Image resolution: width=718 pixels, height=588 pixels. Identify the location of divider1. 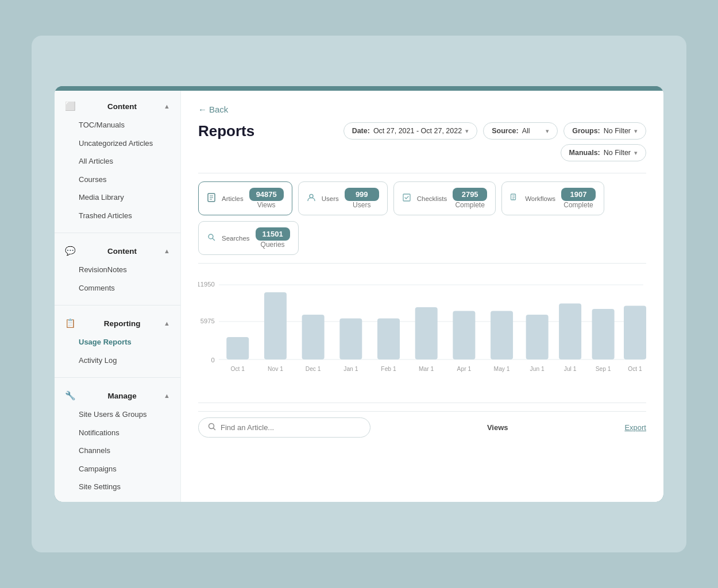
(117, 233).